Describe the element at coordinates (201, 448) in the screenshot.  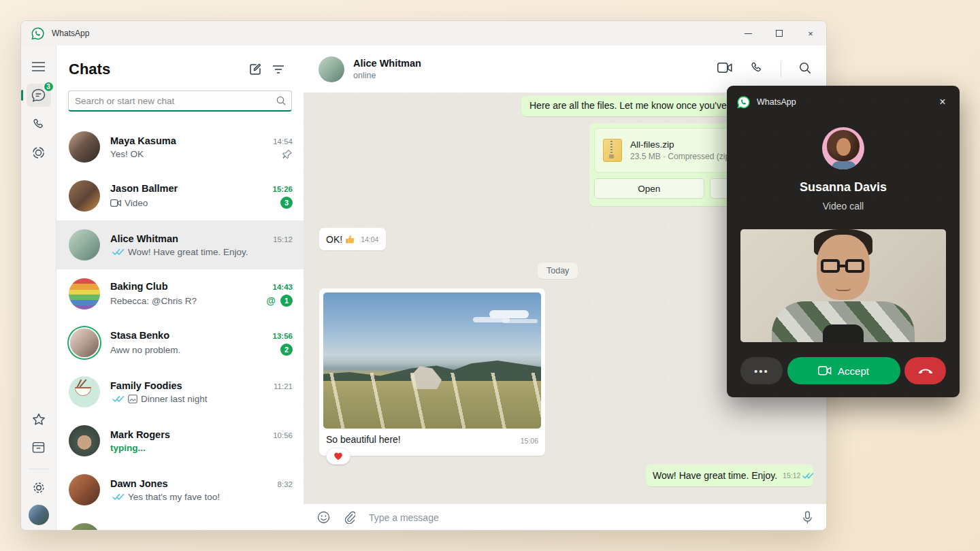
I see `typing-indicator: typing...` at that location.